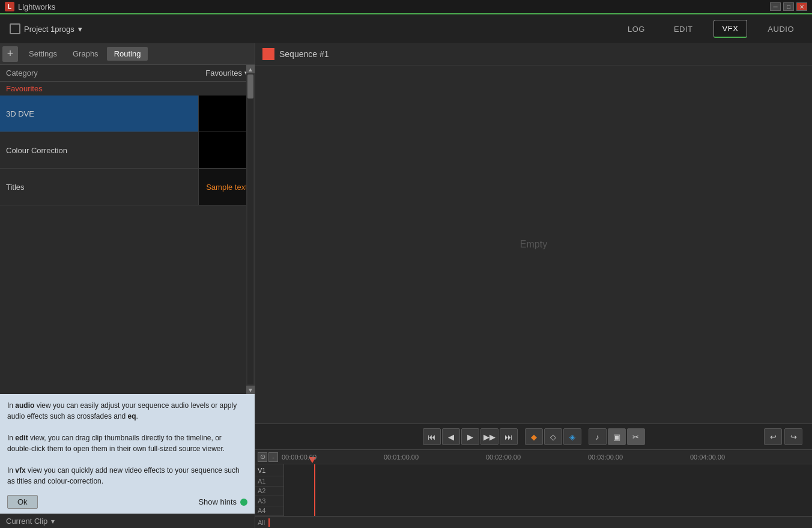 The width and height of the screenshot is (812, 528). Describe the element at coordinates (533, 490) in the screenshot. I see `tracks-area: V1 A1 A2 A3 A4` at that location.